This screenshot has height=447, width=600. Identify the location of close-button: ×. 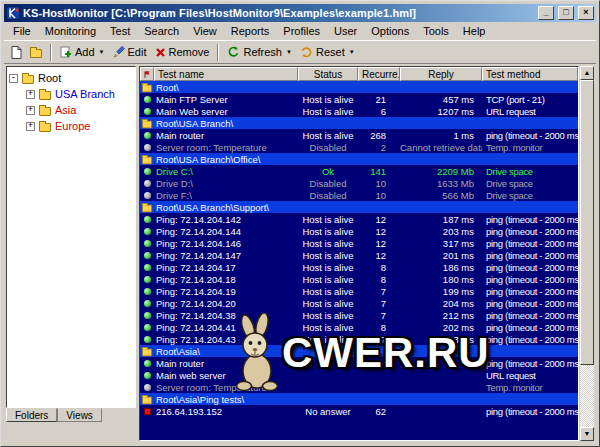
(586, 13).